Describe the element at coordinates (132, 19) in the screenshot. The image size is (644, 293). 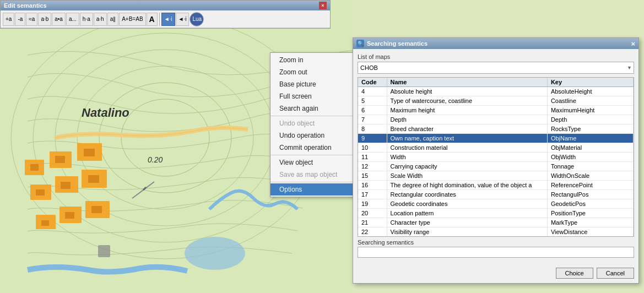
I see `tool-a-plus-b: A+B=AB` at that location.